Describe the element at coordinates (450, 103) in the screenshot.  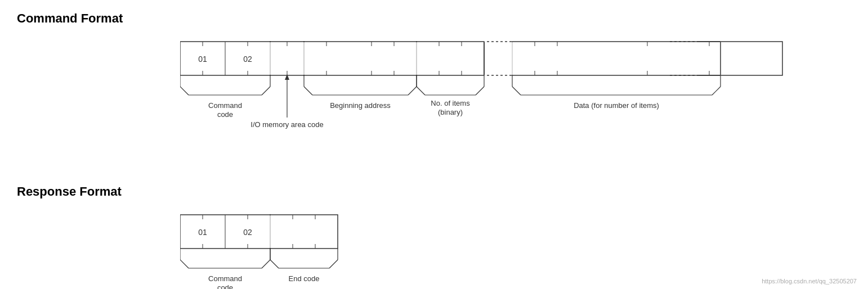
I see `svg-text: No. of items` at that location.